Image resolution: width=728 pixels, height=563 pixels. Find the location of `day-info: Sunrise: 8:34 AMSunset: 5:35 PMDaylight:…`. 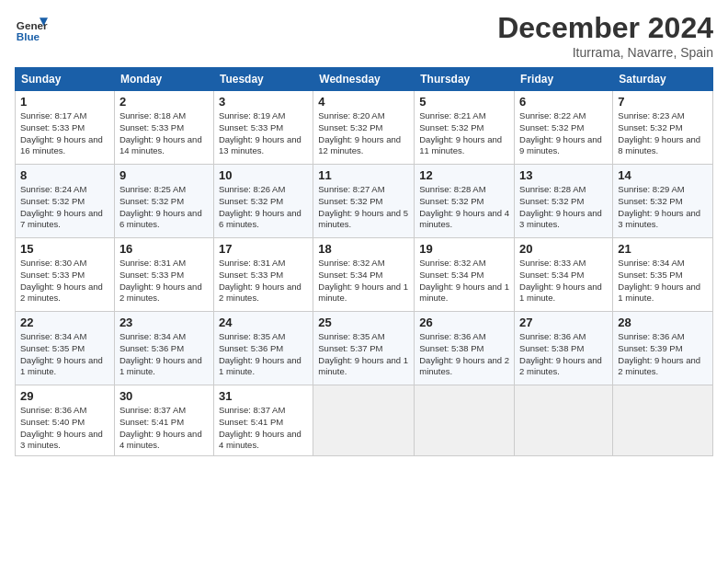

day-info: Sunrise: 8:34 AMSunset: 5:35 PMDaylight:… is located at coordinates (62, 353).